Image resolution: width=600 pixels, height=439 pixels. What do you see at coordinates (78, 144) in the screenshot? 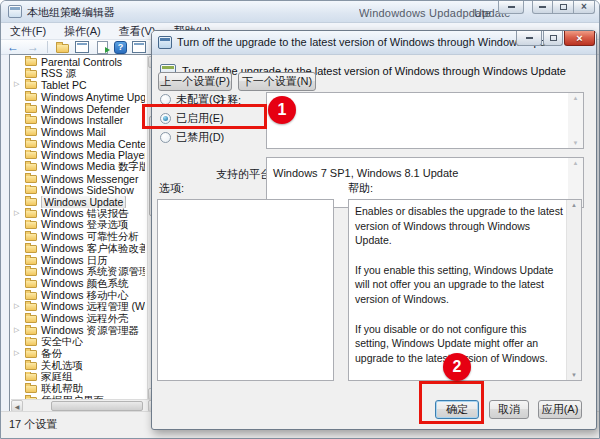
I see `tree-item: Windows Media Center` at bounding box center [78, 144].